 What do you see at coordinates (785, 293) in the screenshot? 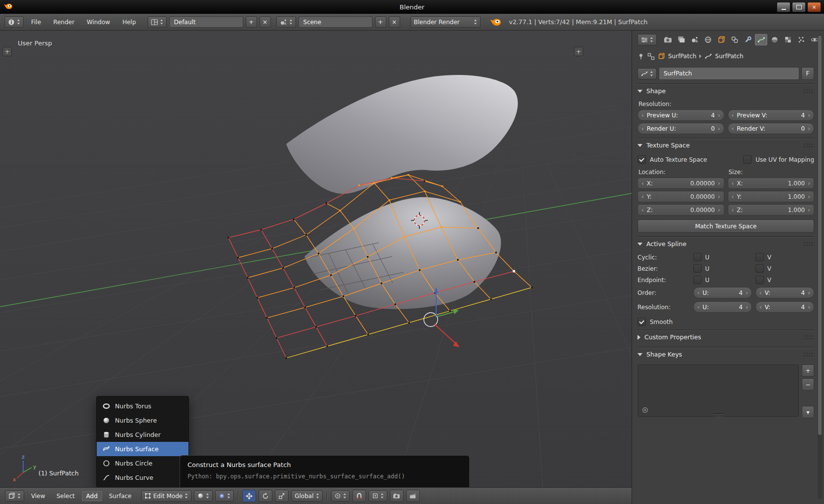
I see `order-v-field: ‹ V: 4 ›` at bounding box center [785, 293].